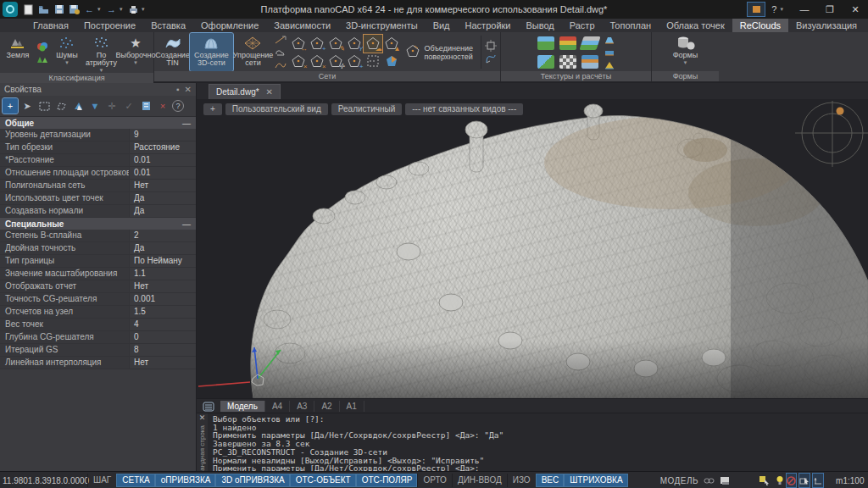  Describe the element at coordinates (98, 274) in the screenshot. I see `property-row: Значение масштабирования 1.1` at that location.